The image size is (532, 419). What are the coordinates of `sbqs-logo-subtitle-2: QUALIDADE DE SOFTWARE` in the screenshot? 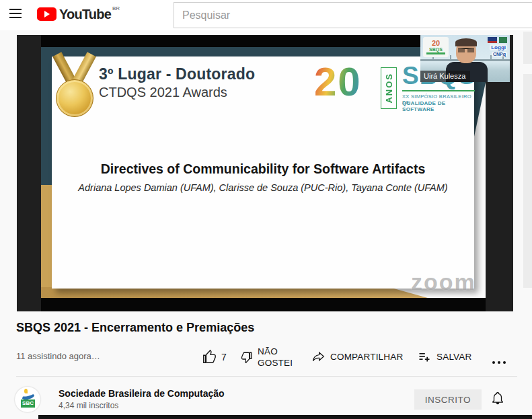 It's located at (439, 106).